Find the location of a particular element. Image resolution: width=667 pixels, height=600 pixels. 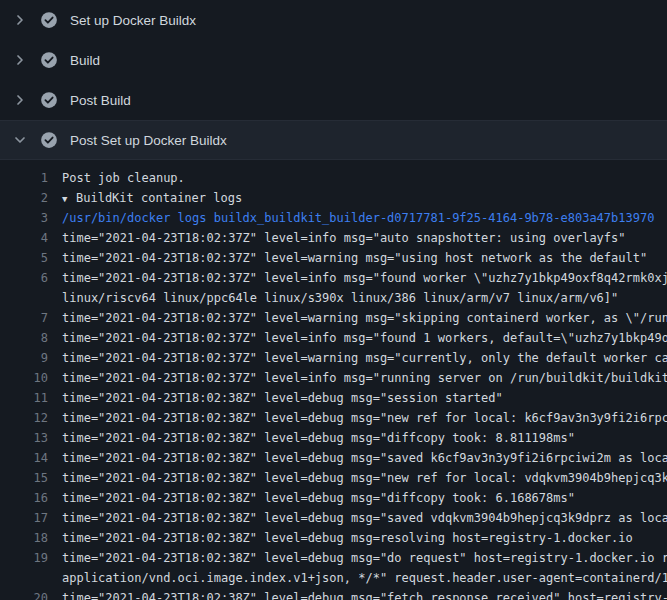

step-title: Set up Docker Buildx is located at coordinates (133, 20).